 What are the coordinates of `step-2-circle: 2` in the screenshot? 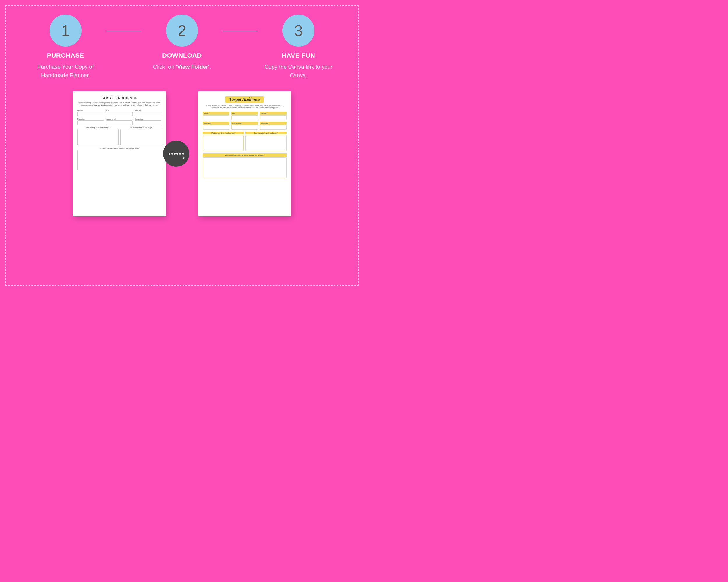 It's located at (182, 30).